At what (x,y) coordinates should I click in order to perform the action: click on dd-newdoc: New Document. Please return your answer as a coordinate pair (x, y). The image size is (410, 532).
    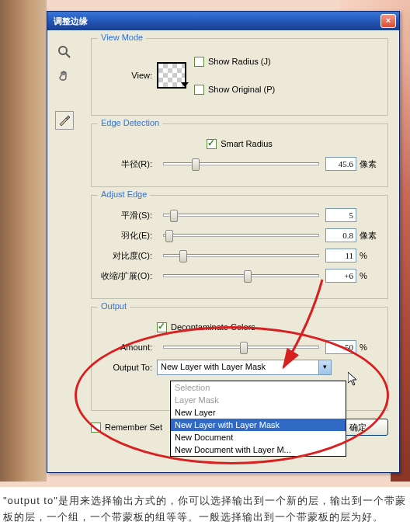
    Looking at the image, I should click on (258, 437).